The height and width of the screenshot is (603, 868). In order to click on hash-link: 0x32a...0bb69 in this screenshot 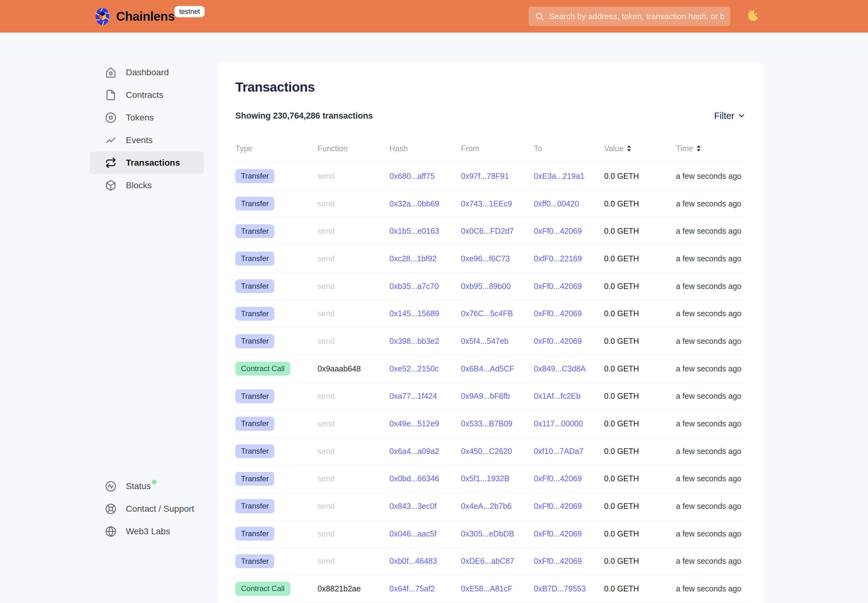, I will do `click(425, 204)`.